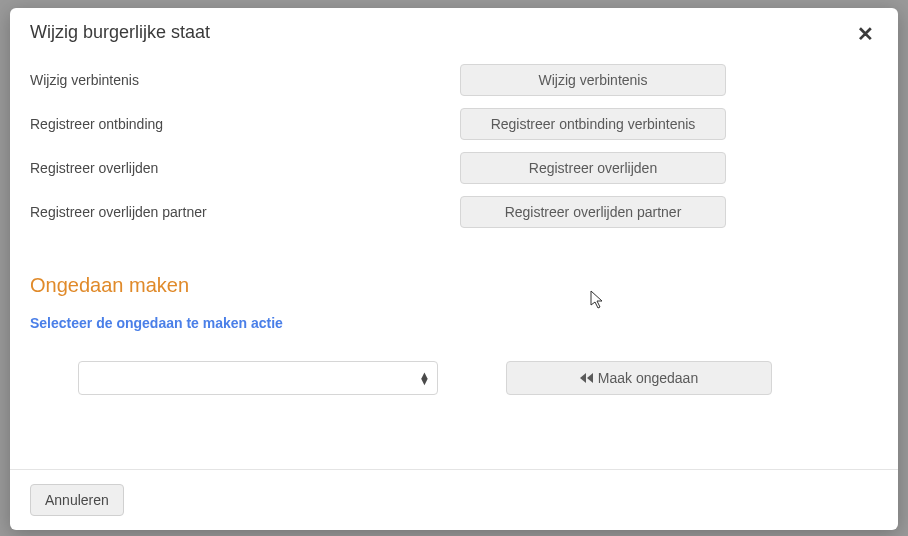 This screenshot has height=536, width=908. Describe the element at coordinates (454, 500) in the screenshot. I see `modal-footer: Annuleren` at that location.